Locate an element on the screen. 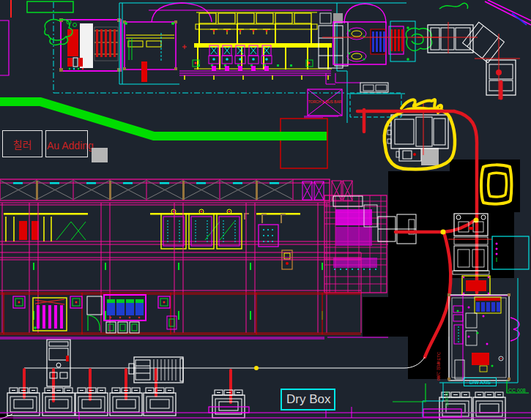  red-zone-rect is located at coordinates (304, 143).